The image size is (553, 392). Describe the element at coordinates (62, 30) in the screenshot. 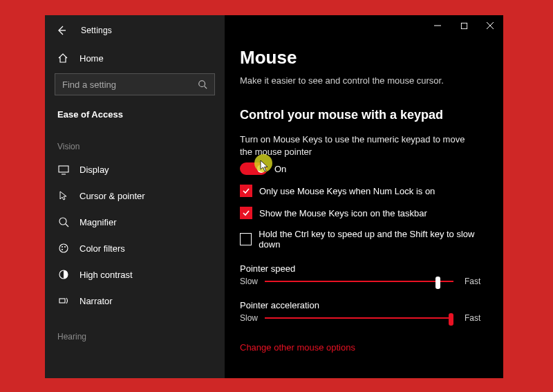

I see `back-icon` at that location.